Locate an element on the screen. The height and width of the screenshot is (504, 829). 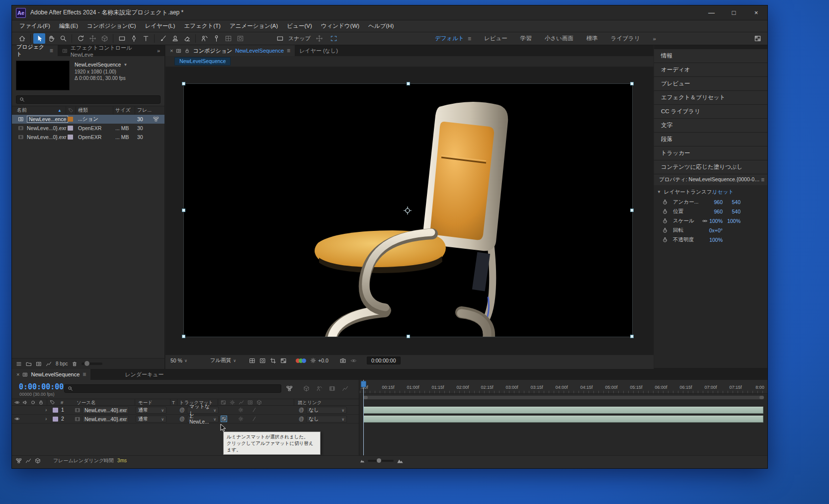
panel-content-aware-fill: コンテンツに応じた塗りつぶし is located at coordinates (711, 167).